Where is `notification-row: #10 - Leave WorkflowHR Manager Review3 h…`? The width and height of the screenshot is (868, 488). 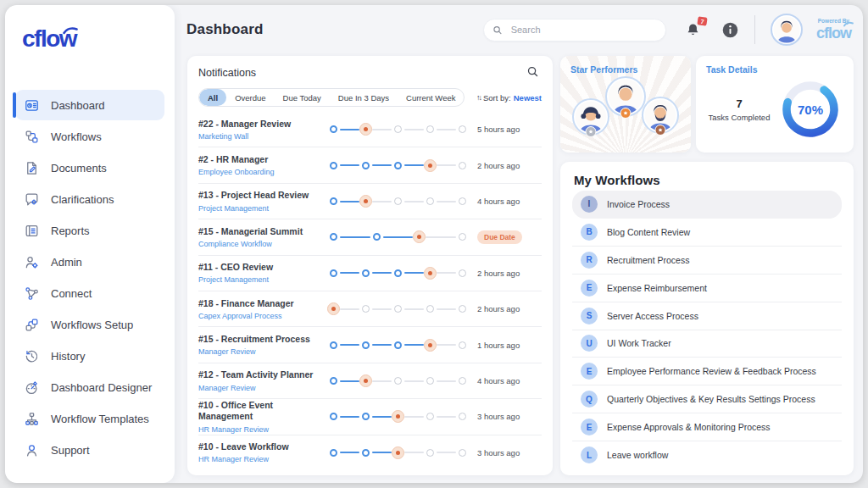 notification-row: #10 - Leave WorkflowHR Manager Review3 h… is located at coordinates (370, 452).